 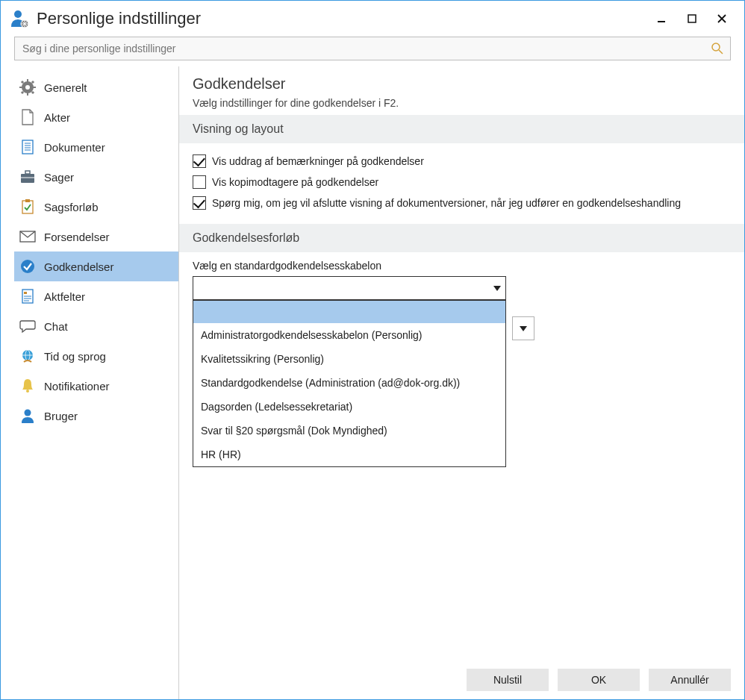 What do you see at coordinates (28, 237) in the screenshot?
I see `envelope-icon` at bounding box center [28, 237].